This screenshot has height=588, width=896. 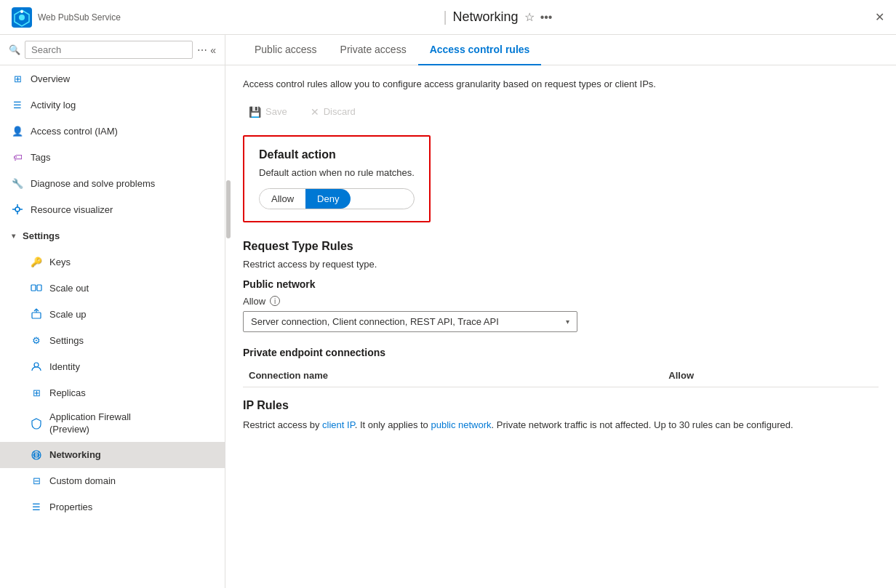 I want to click on sidebar-item-visualizer: Resource visualizer, so click(x=112, y=209).